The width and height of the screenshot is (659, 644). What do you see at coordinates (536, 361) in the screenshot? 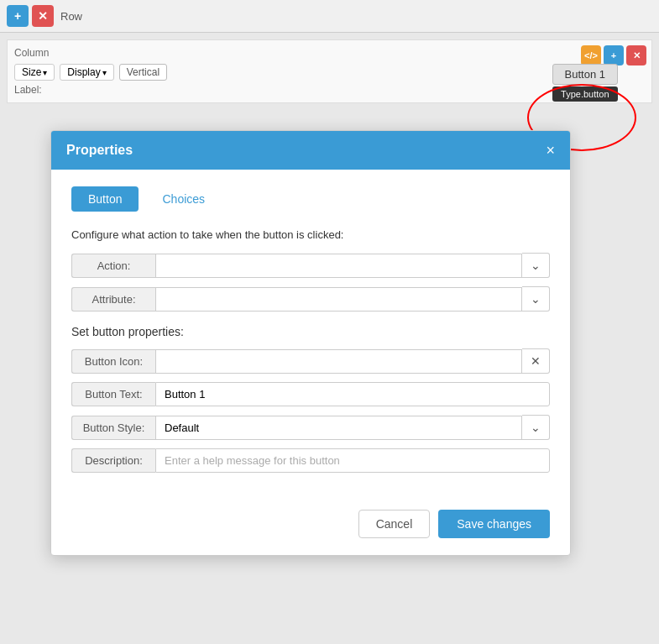
I see `clear-icon: ✕` at bounding box center [536, 361].